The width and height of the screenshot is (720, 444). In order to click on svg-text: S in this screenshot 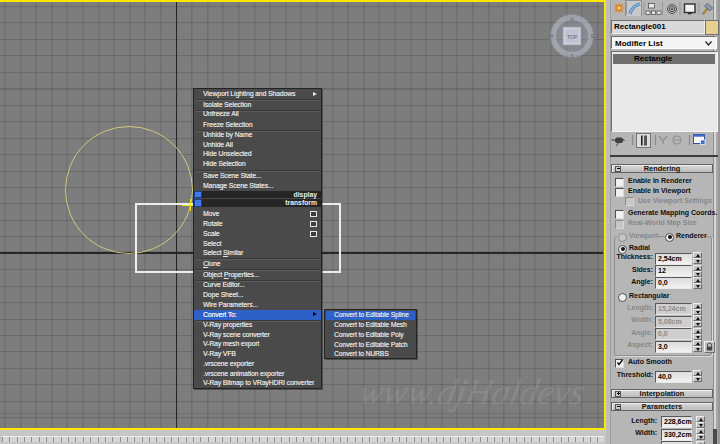, I will do `click(572, 56)`.